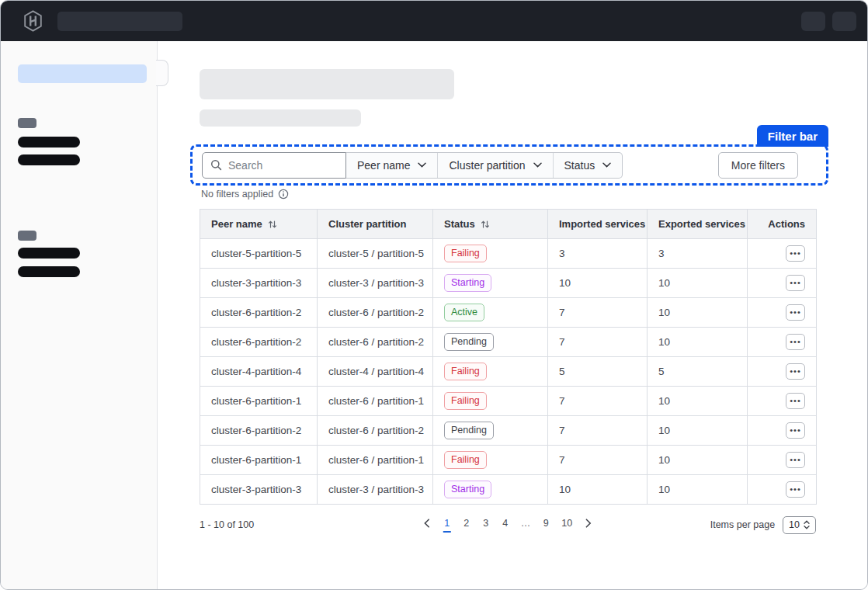 Image resolution: width=868 pixels, height=590 pixels. Describe the element at coordinates (546, 525) in the screenshot. I see `pagination-page-9: 9` at that location.